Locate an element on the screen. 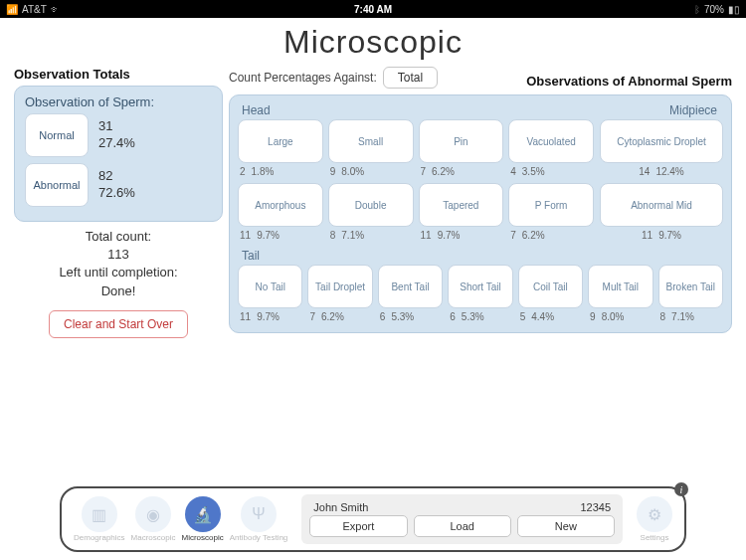 Image resolution: width=746 pixels, height=560 pixels. total-count-label: Total count: is located at coordinates (118, 237).